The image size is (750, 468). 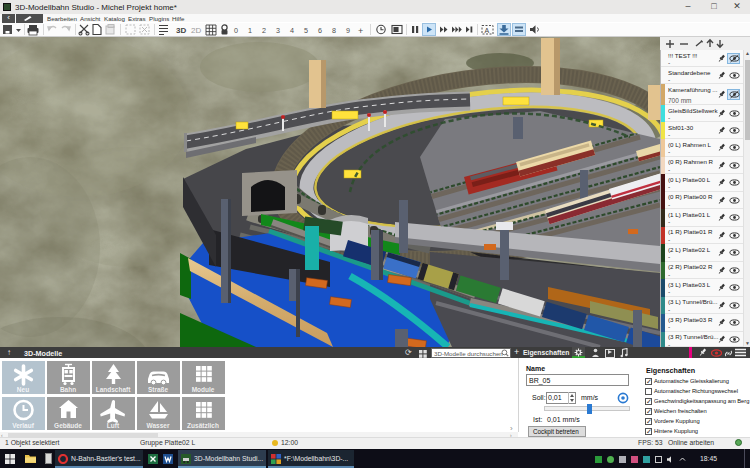 What do you see at coordinates (236, 30) in the screenshot?
I see `svg-text: 0` at bounding box center [236, 30].